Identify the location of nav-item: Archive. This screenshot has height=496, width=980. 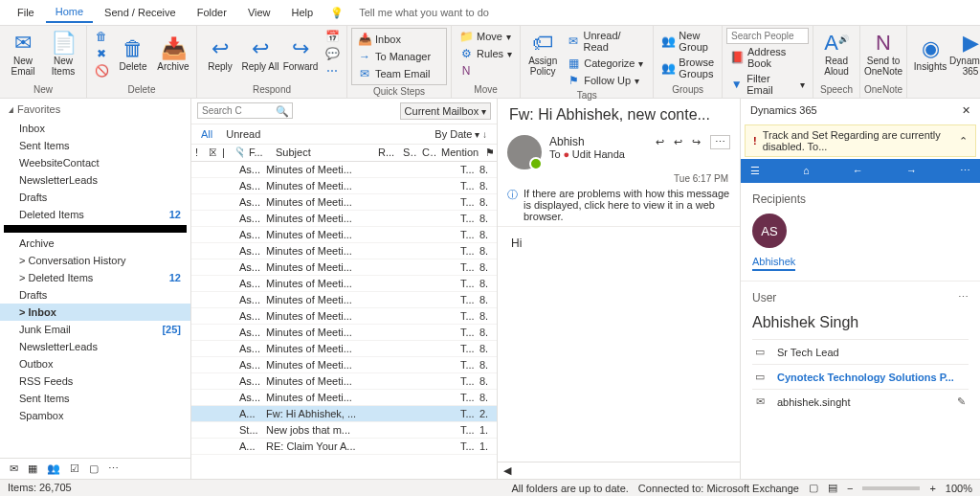
(96, 243).